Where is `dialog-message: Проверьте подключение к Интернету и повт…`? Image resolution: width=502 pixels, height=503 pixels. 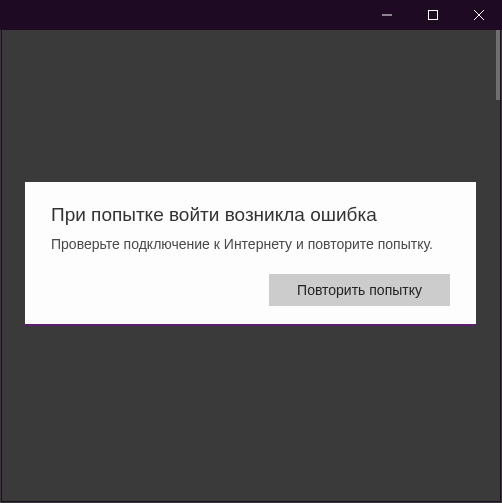 dialog-message: Проверьте подключение к Интернету и повт… is located at coordinates (250, 244).